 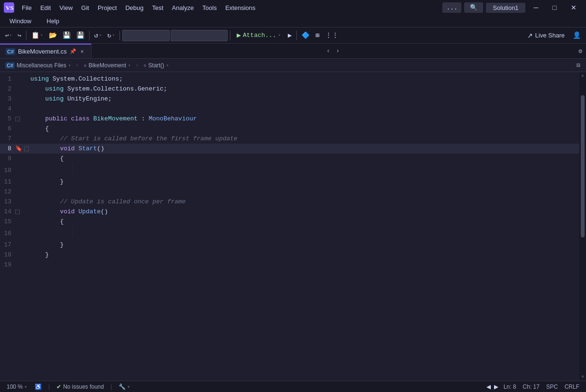 What do you see at coordinates (510, 387) in the screenshot?
I see `line-info-label: Ln: 8` at bounding box center [510, 387].